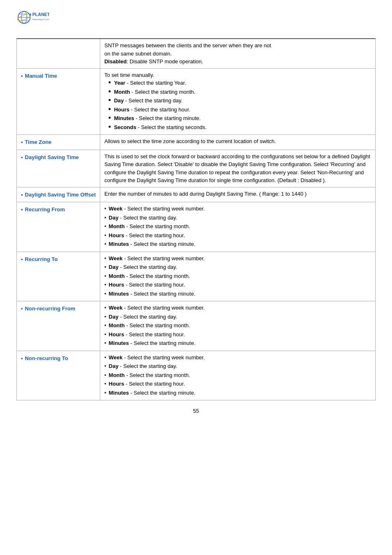 This screenshot has height=555, width=392. Describe the element at coordinates (58, 169) in the screenshot. I see `dst-left: Daylight Saving Time` at that location.